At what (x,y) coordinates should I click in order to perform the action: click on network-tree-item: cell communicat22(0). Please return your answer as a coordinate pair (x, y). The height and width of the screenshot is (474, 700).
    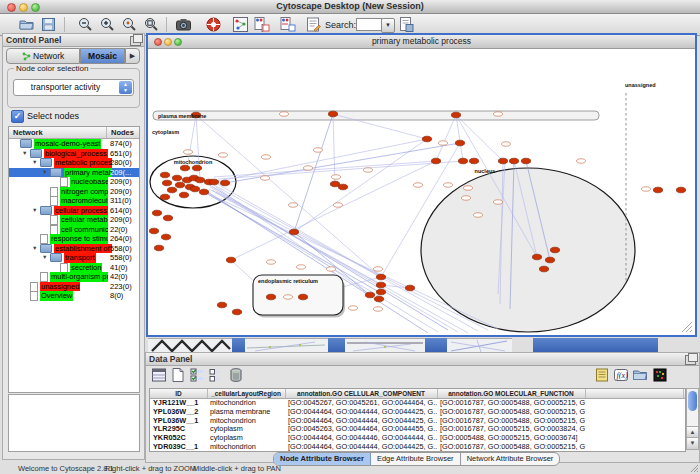
    Looking at the image, I should click on (74, 230).